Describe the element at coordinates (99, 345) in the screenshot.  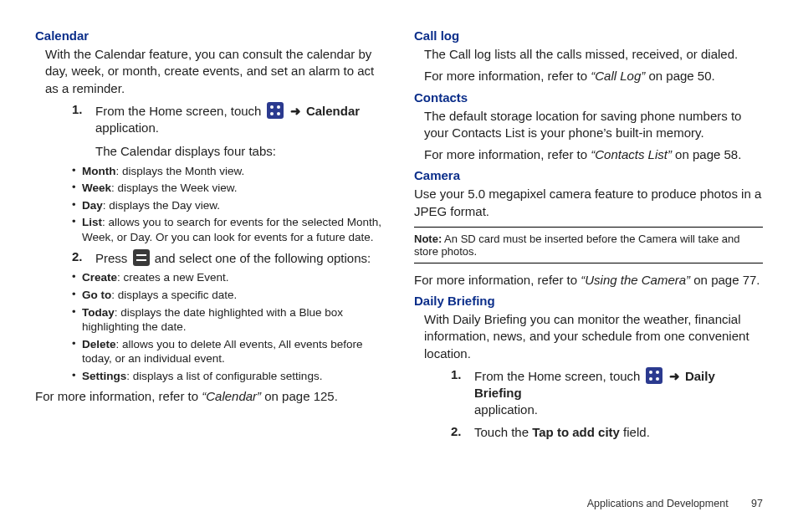
I see `label: Delete` at that location.